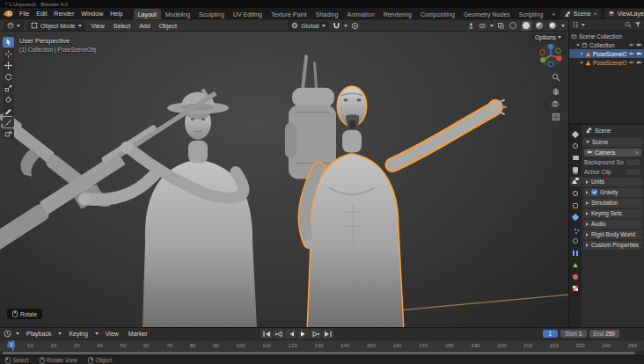  Describe the element at coordinates (482, 26) in the screenshot. I see `overlays-toggle-icon` at that location.